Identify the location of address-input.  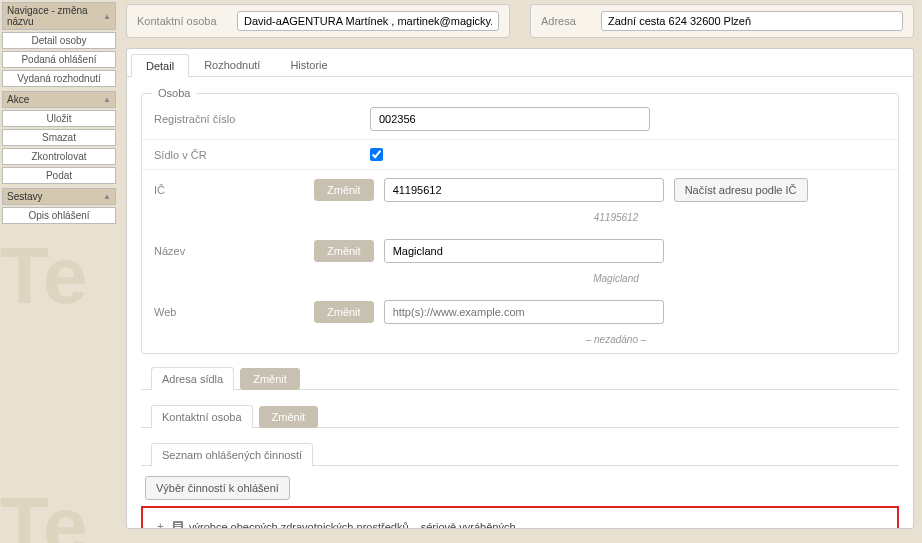
(752, 21).